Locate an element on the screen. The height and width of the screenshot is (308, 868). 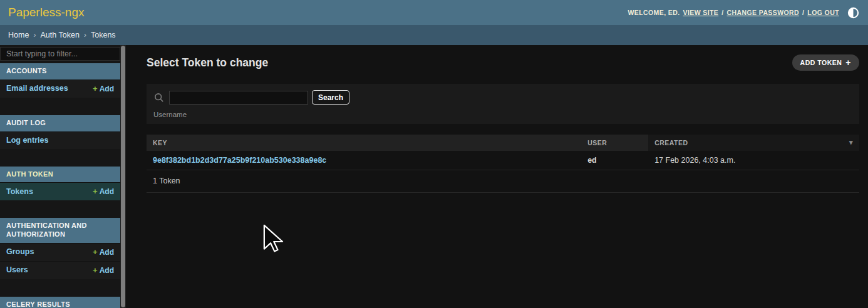
search-field-label: Username is located at coordinates (504, 115).